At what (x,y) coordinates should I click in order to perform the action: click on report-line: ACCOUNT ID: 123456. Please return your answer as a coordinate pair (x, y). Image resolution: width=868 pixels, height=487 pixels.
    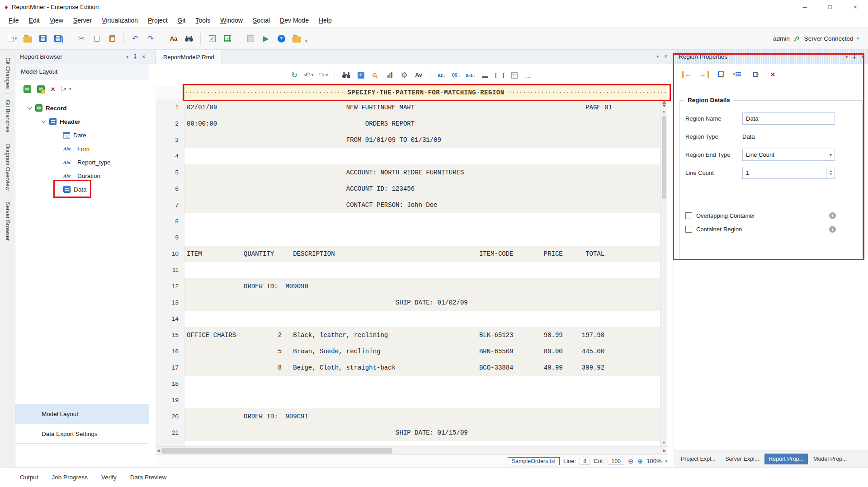
    Looking at the image, I should click on (422, 189).